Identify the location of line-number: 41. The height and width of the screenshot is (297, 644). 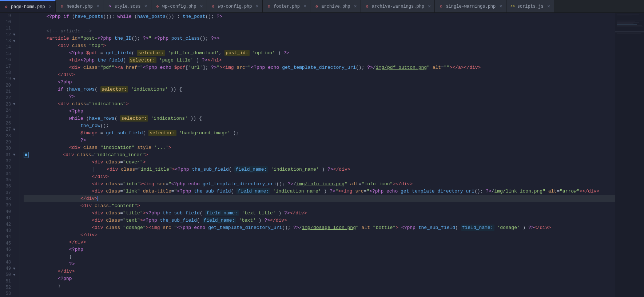
(7, 218).